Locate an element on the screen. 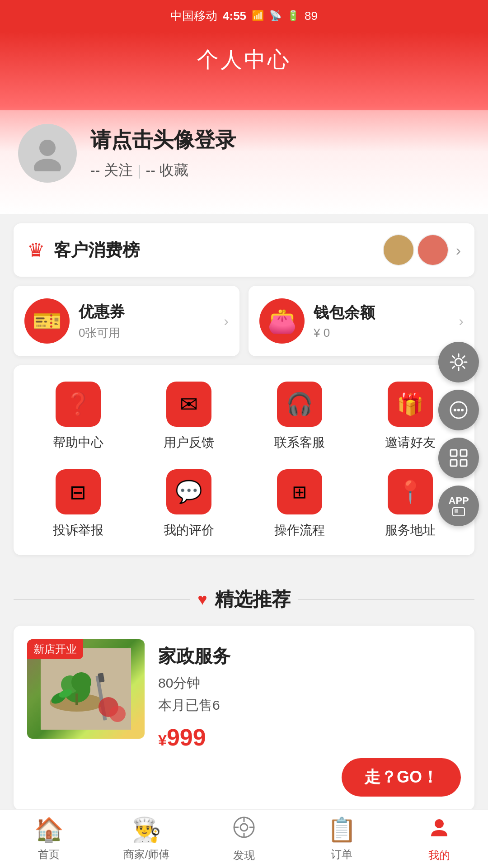  featured-header: ♥ 精选推荐 is located at coordinates (244, 599).